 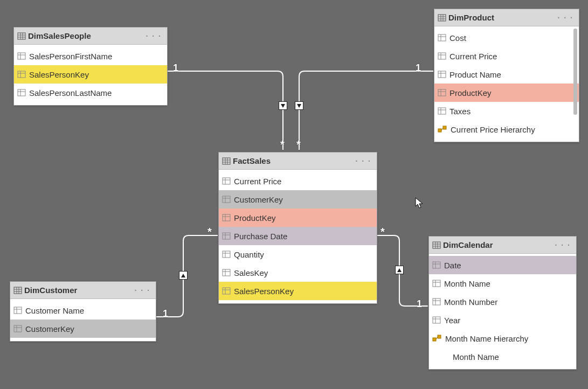 What do you see at coordinates (91, 66) in the screenshot?
I see `table-dimsalespeople: DimSalesPeople · · · SalesPersonFirstNam…` at bounding box center [91, 66].